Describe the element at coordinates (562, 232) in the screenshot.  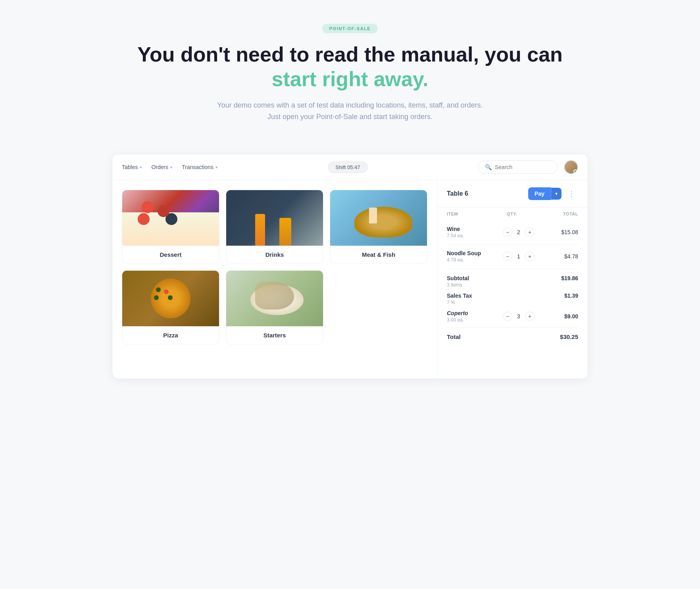
I see `item-total-wine: $15.08` at that location.